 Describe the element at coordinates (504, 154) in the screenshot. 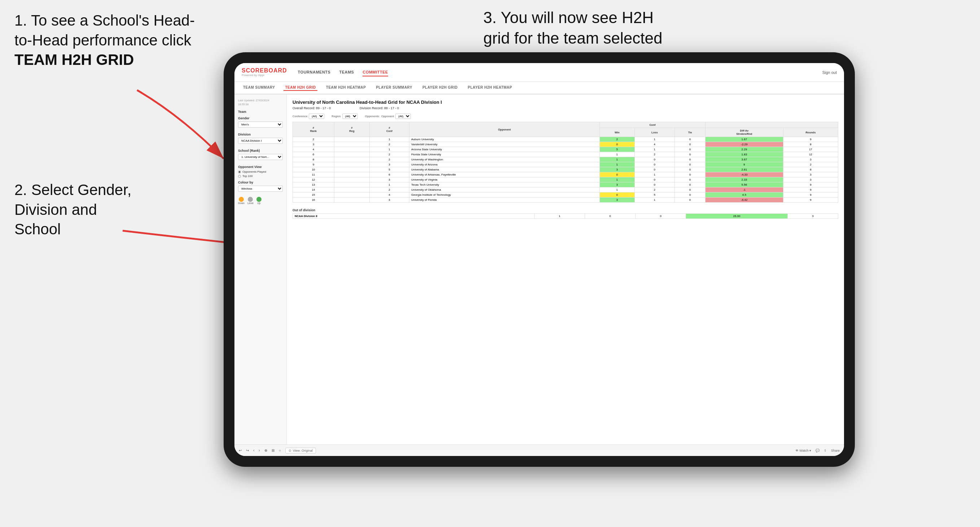

I see `cell-opponent: Florida State University` at that location.